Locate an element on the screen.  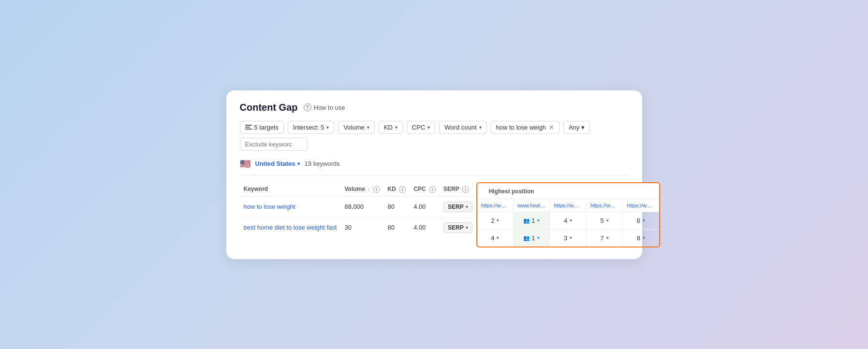
location-name: United States is located at coordinates (276, 163).